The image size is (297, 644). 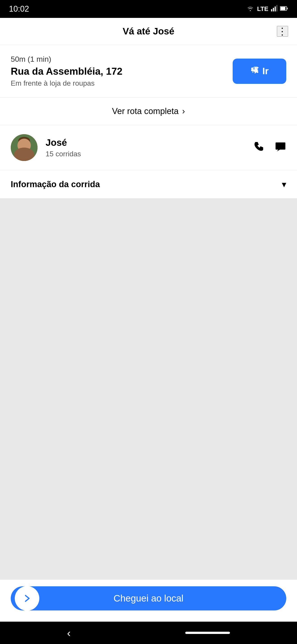 What do you see at coordinates (274, 9) in the screenshot?
I see `signal-icon` at bounding box center [274, 9].